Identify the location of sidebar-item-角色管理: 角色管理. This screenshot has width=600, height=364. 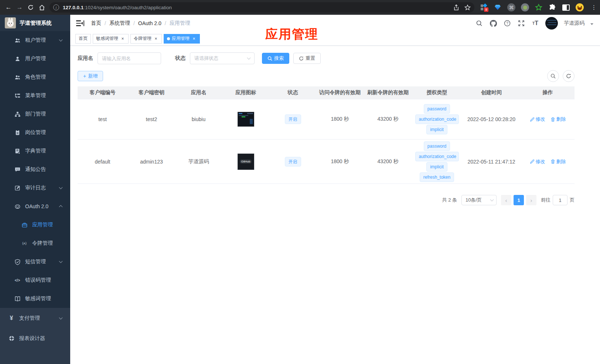
(35, 77).